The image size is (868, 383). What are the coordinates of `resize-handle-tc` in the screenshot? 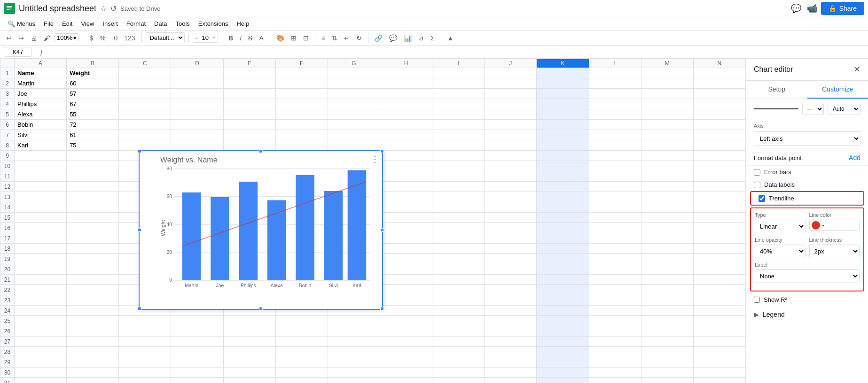 It's located at (261, 151).